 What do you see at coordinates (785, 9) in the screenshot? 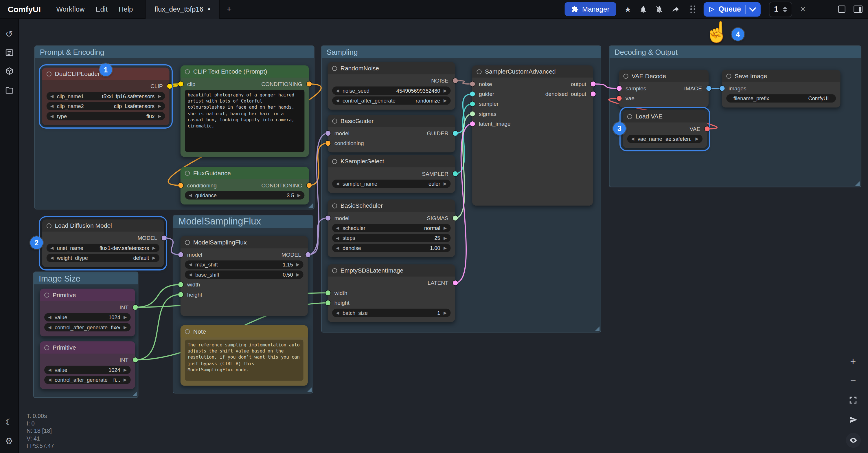
I see `stepper-carets` at bounding box center [785, 9].